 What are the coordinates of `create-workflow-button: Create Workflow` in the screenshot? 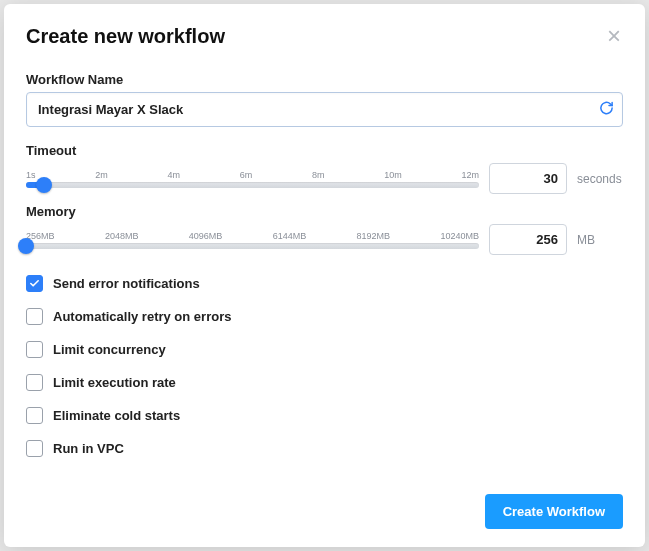 It's located at (554, 512).